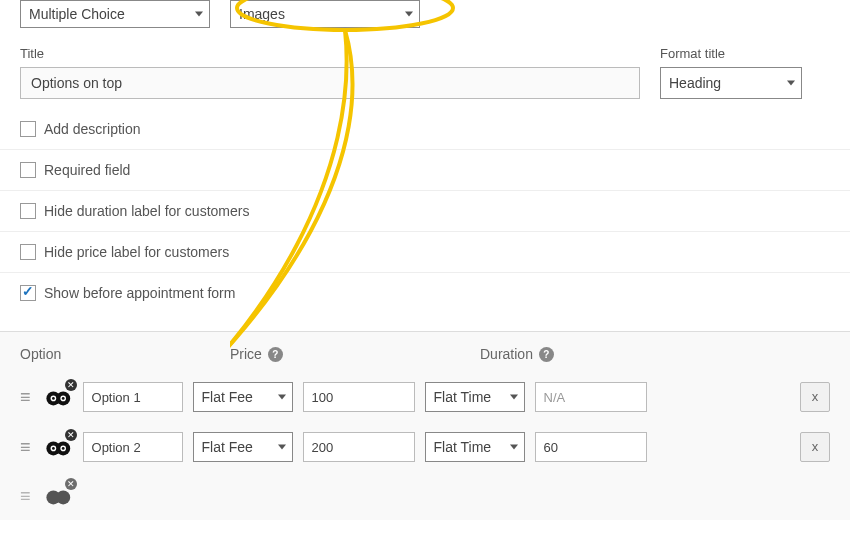 Image resolution: width=850 pixels, height=560 pixels. I want to click on option-row: ✕, so click(425, 496).